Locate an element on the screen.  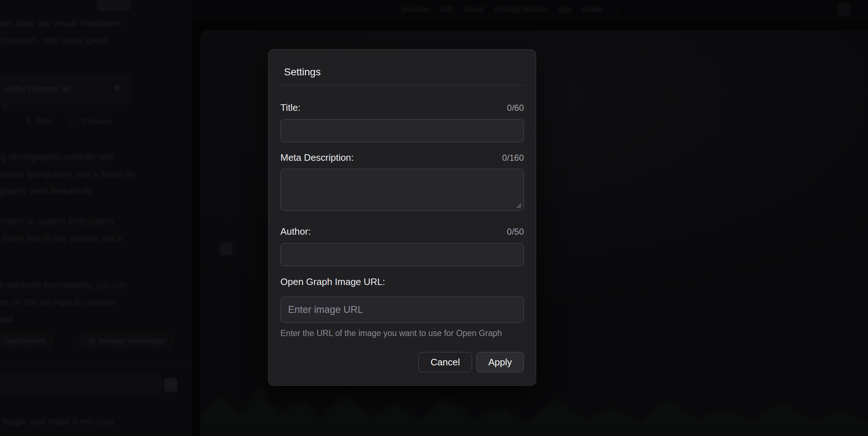
og-image-url-label: Open Graph Image URL: is located at coordinates (333, 282).